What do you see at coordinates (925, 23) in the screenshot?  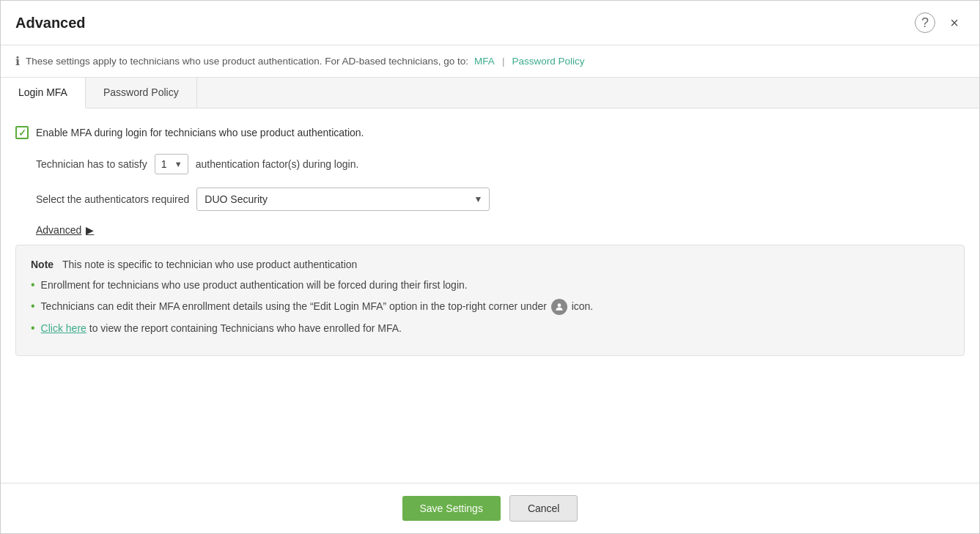 I see `help-icon: ?` at bounding box center [925, 23].